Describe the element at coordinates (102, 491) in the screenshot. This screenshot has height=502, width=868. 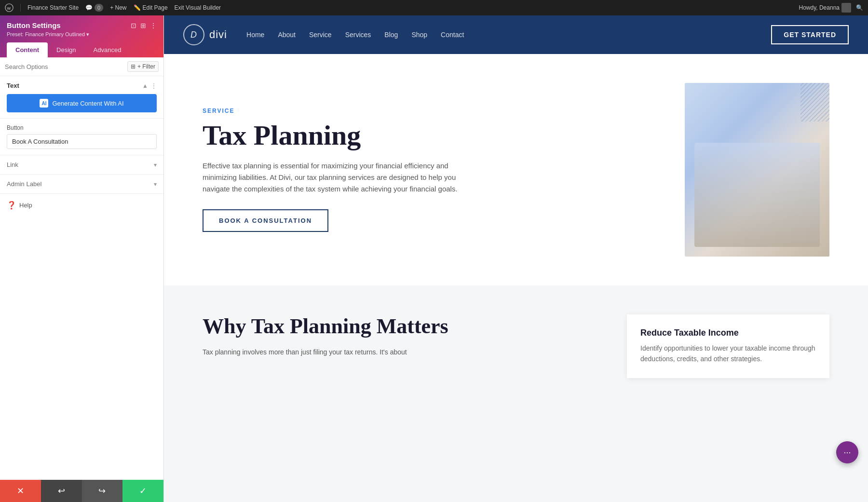
I see `redo-icon: ↪` at that location.